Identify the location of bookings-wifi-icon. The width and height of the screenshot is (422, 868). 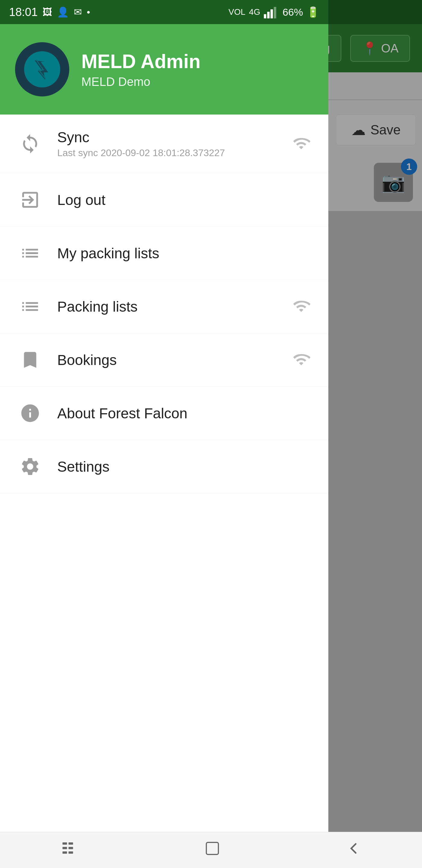
(301, 360).